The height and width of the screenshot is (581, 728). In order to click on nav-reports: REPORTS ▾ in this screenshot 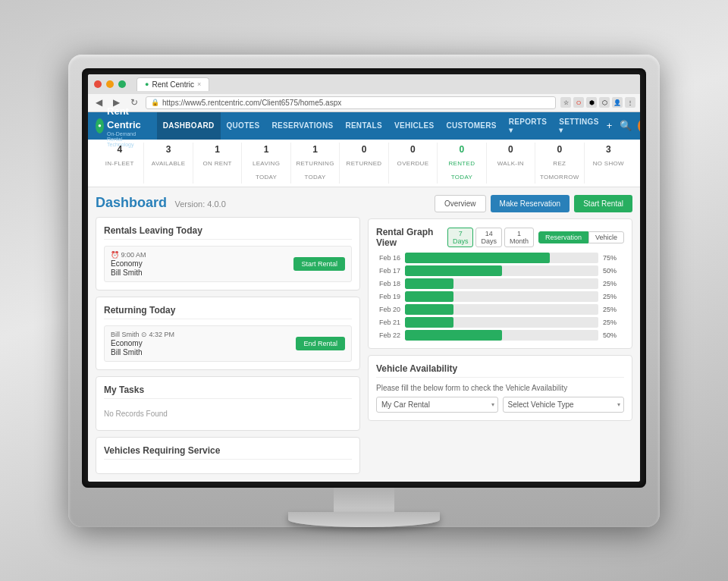, I will do `click(528, 126)`.